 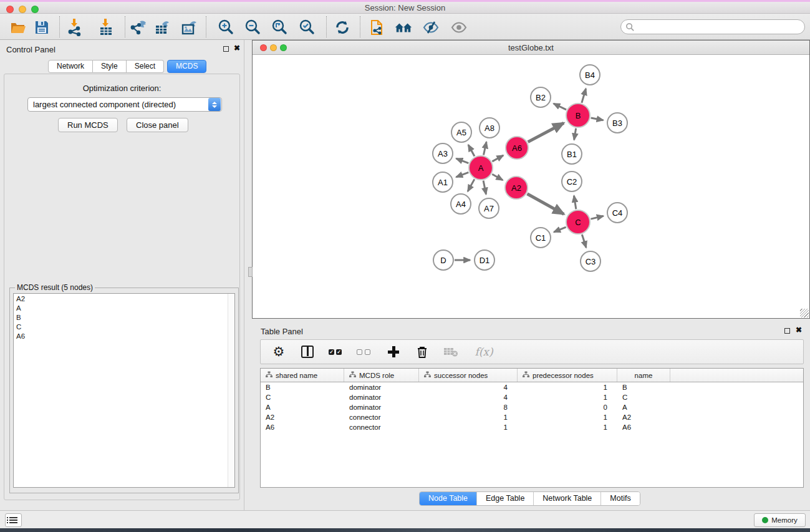 What do you see at coordinates (489, 128) in the screenshot?
I see `graph-node-A8: A8` at bounding box center [489, 128].